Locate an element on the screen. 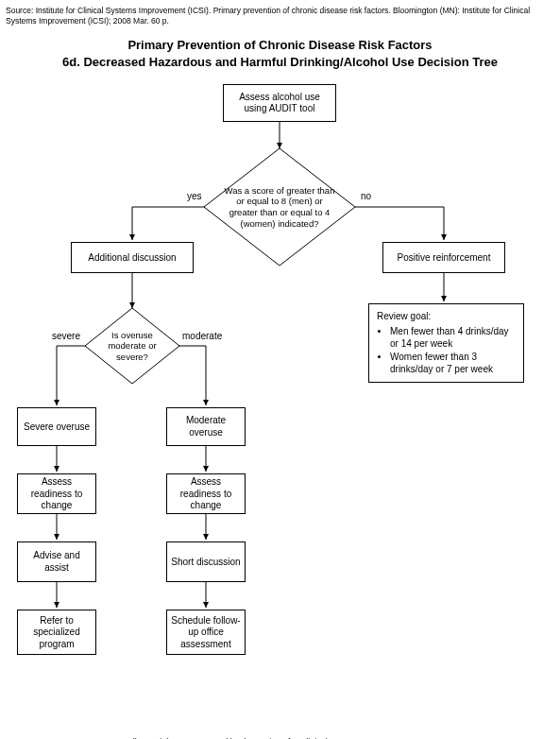 This screenshot has height=739, width=560. title-line-2: 6d. Decreased Hazardous and Harmful Drin… is located at coordinates (280, 62).